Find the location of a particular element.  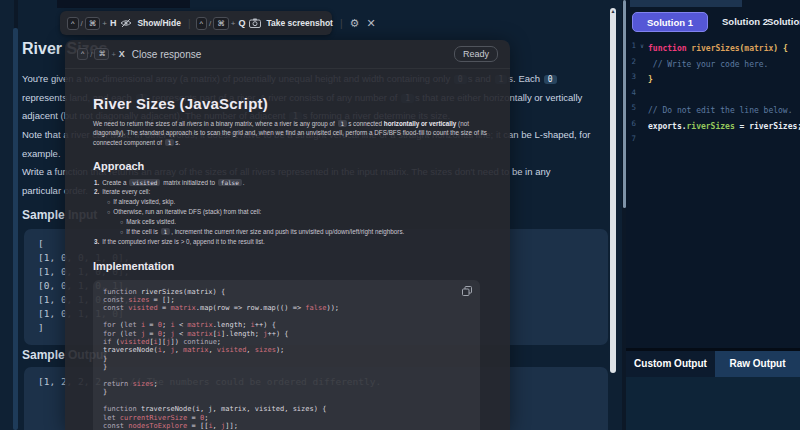

shortcut-keys-show-hide: ^ / ⌘ + H is located at coordinates (92, 24).